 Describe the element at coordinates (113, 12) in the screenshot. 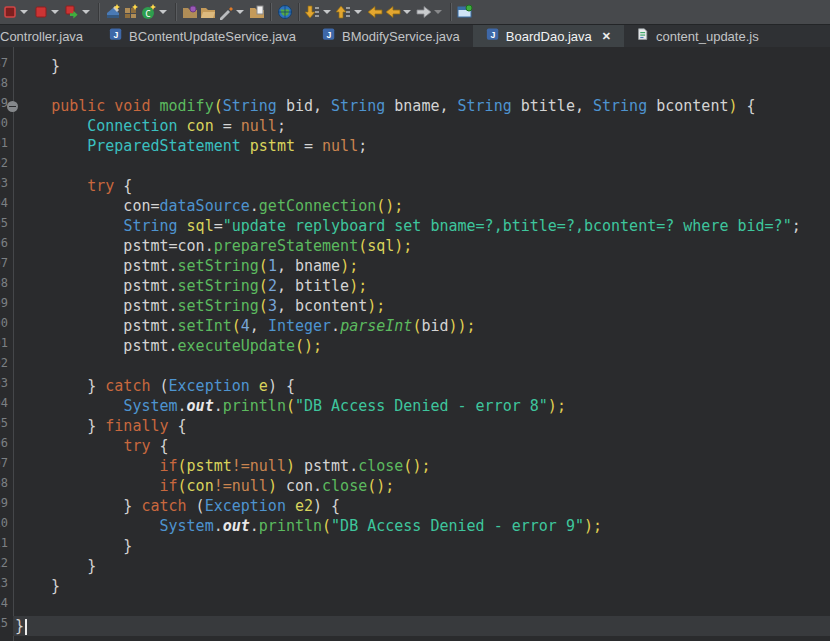

I see `new-wizard-button` at that location.